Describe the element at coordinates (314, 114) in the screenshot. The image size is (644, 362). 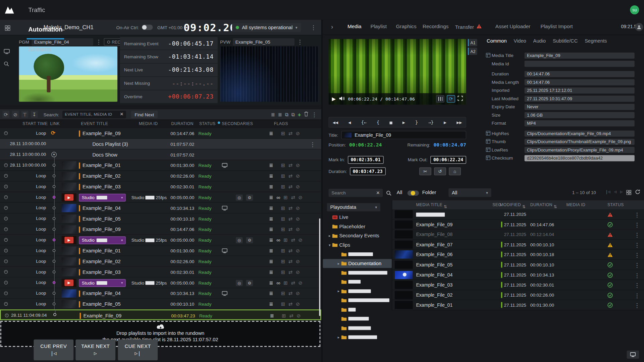
I see `rundown-menu-button: ⋮` at that location.